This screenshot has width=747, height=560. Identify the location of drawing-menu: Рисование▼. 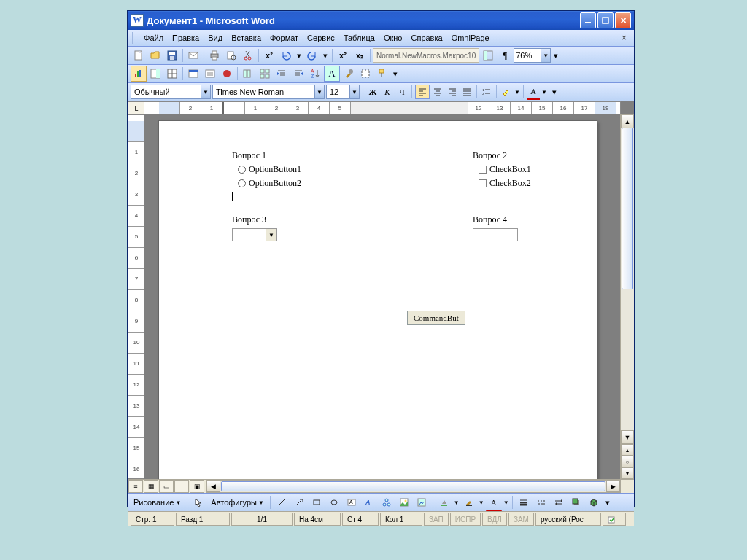
(158, 502).